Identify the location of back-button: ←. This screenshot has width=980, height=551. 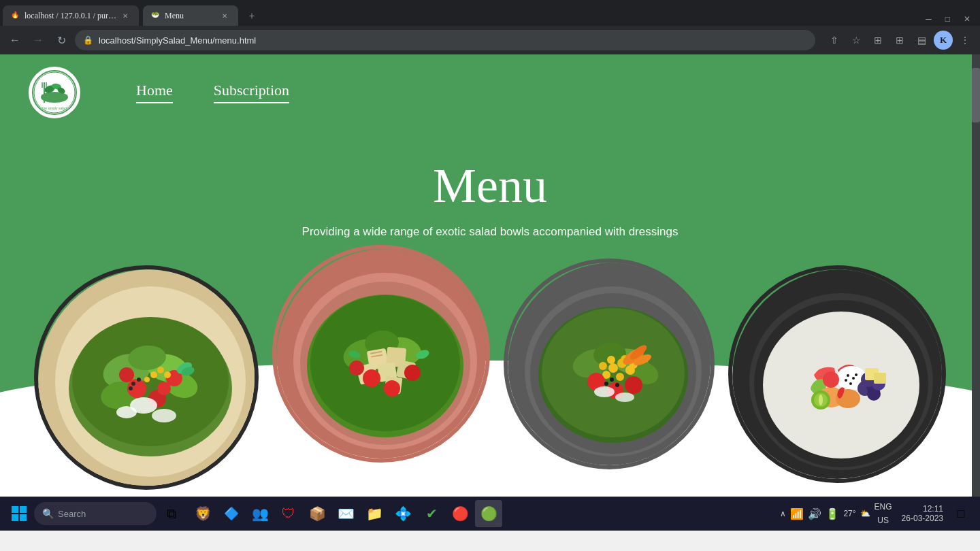
(15, 40).